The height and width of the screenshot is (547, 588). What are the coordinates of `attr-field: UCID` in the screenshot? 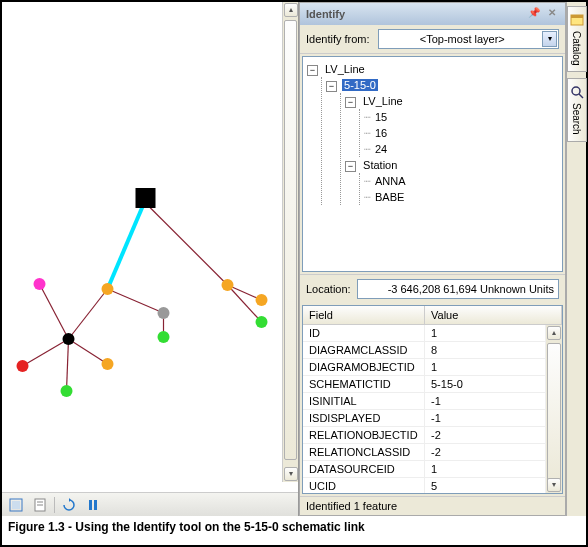 It's located at (364, 486).